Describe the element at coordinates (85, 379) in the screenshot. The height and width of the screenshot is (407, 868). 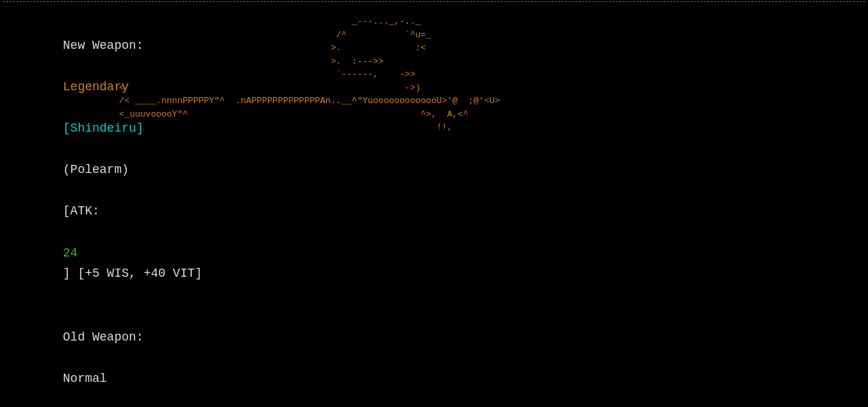
I see `old-weapon-rarity: Normal` at that location.